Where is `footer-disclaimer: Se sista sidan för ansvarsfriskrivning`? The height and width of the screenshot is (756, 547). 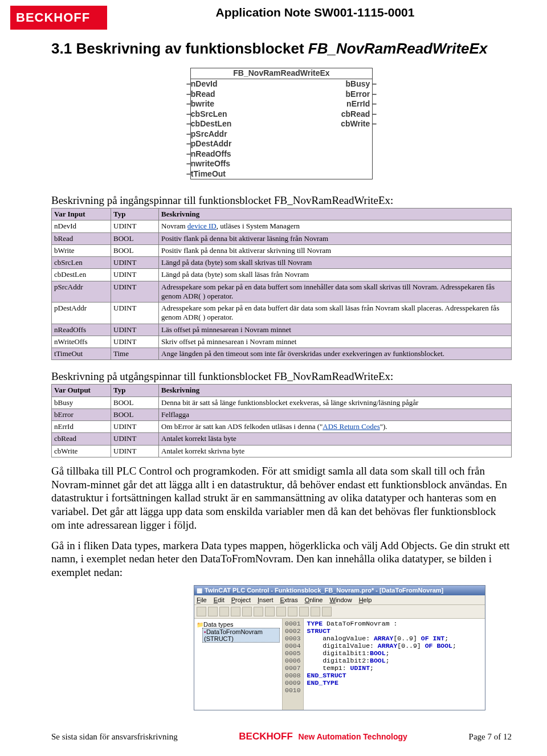 footer-disclaimer: Se sista sidan för ansvarsfriskrivning is located at coordinates (115, 737).